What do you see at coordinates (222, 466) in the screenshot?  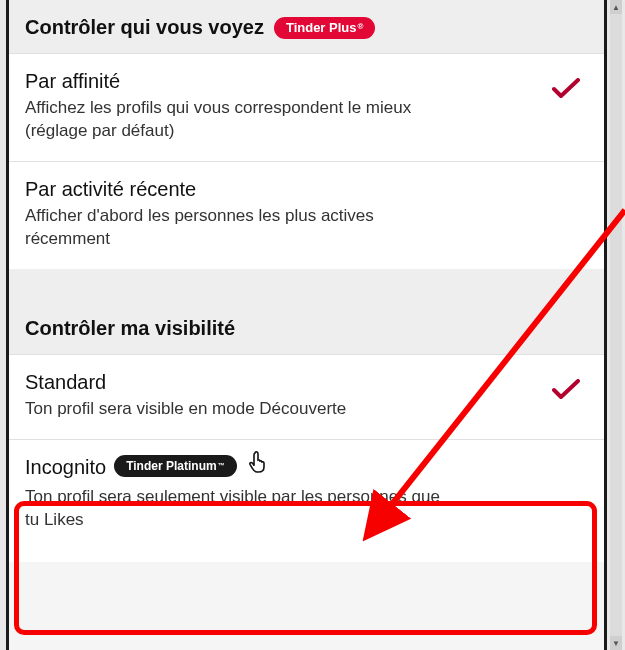 I see `trademark-icon: ™` at bounding box center [222, 466].